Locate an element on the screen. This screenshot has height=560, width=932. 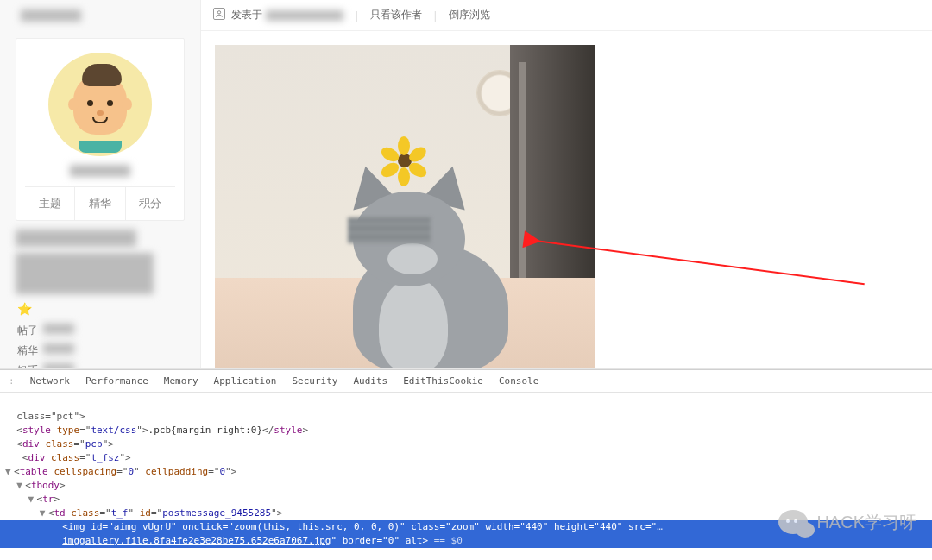
link-author-only: 只看该作者 is located at coordinates (396, 16).